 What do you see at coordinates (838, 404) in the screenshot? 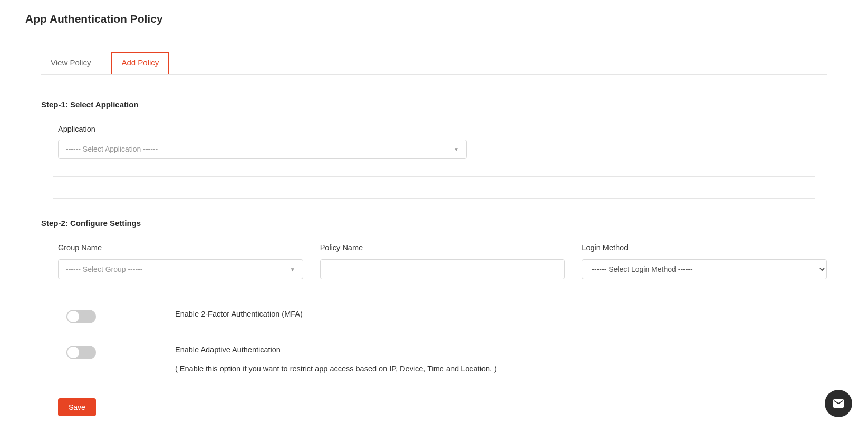
I see `chat-button` at bounding box center [838, 404].